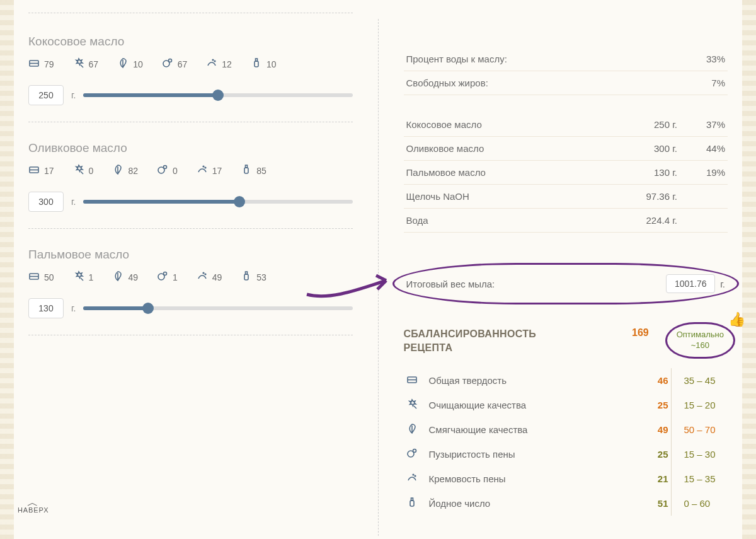  Describe the element at coordinates (447, 83) in the screenshot. I see `param-label: Свободных жиров:` at that location.